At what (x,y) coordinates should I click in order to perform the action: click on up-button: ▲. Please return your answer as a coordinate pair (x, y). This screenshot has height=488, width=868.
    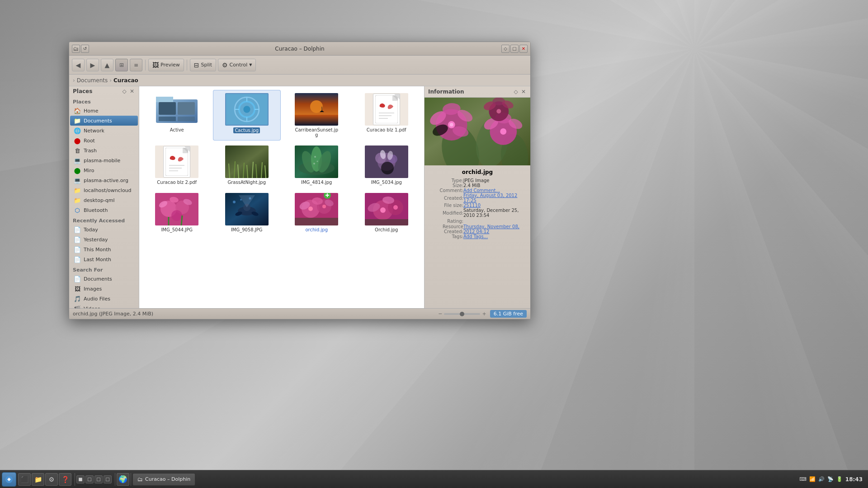
    Looking at the image, I should click on (107, 65).